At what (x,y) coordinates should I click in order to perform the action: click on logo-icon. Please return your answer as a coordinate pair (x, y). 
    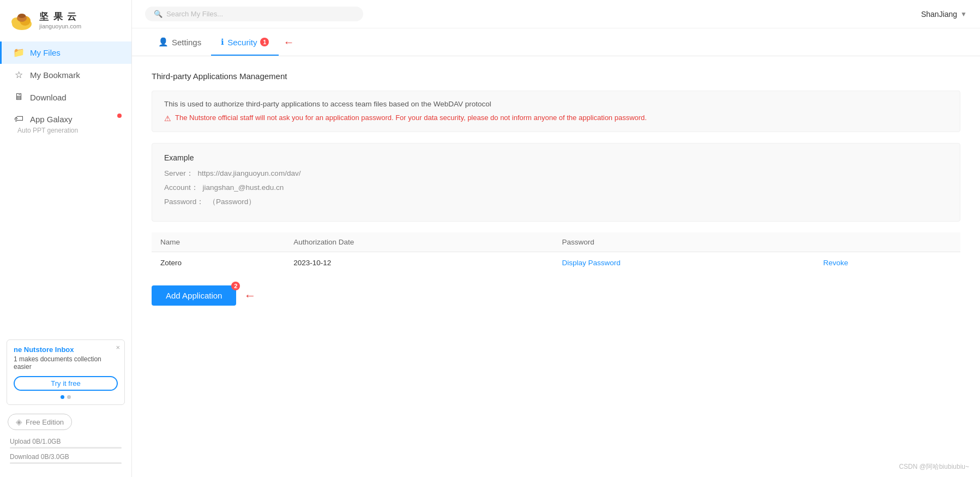
    Looking at the image, I should click on (22, 21).